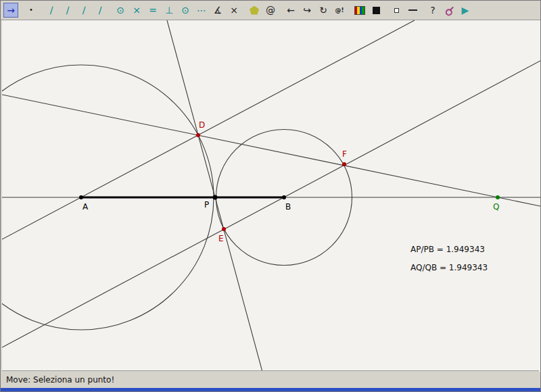 The width and height of the screenshot is (541, 392). What do you see at coordinates (51, 10) in the screenshot?
I see `segment-icon: ∕` at bounding box center [51, 10].